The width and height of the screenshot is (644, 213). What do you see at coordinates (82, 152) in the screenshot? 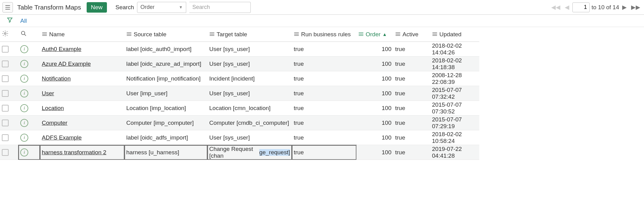
I see `cell-name: harness transformation 2` at bounding box center [82, 152].